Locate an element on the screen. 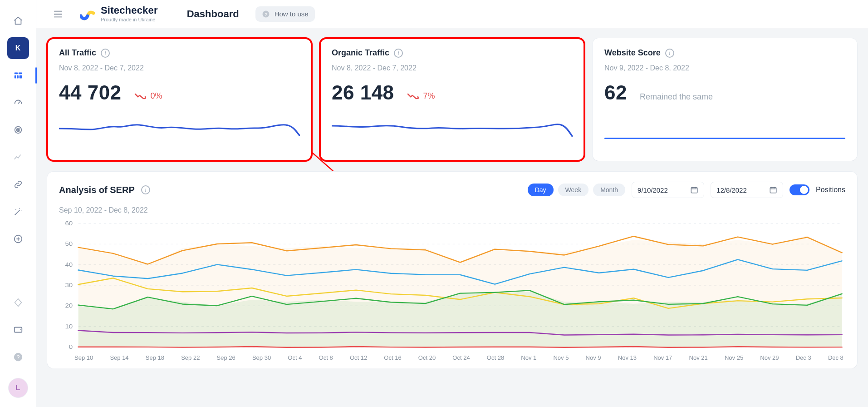  card-title: All Traffic is located at coordinates (78, 53).